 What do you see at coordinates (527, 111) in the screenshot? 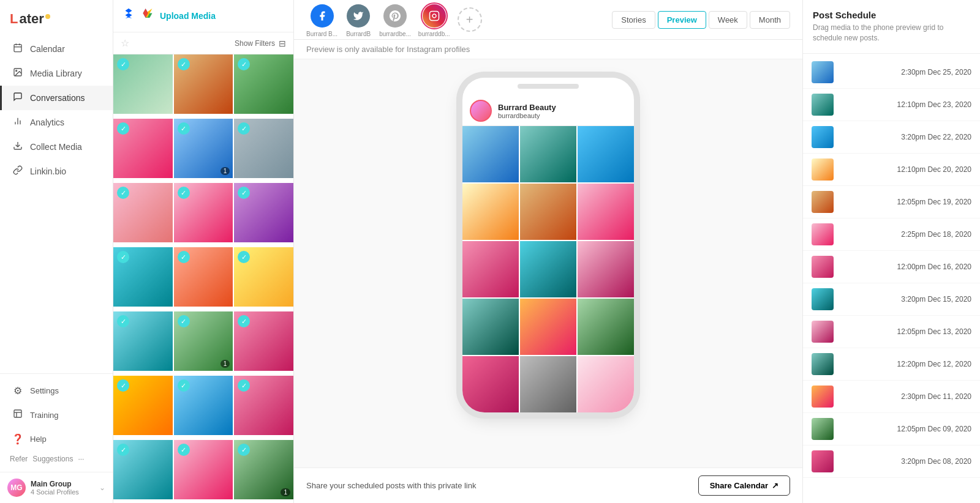
I see `phone-profile-text: Burrard Beauty burrardbeauty` at bounding box center [527, 111].